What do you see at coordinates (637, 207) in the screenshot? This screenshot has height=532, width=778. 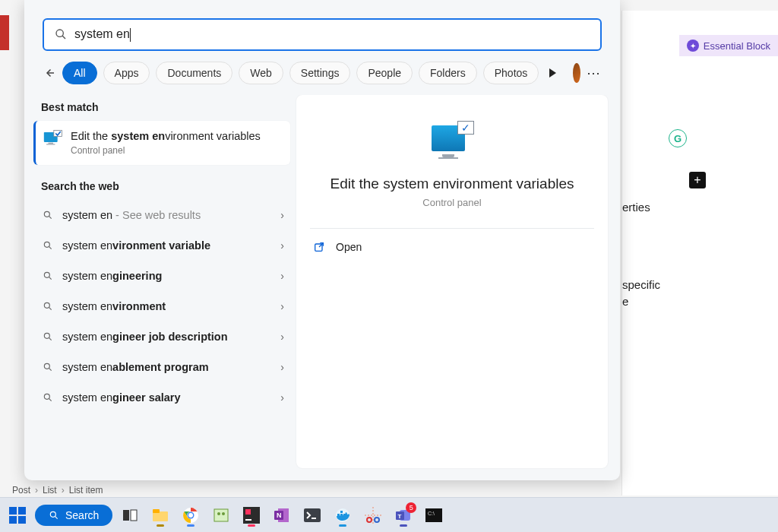 I see `bg-text-1: erties` at bounding box center [637, 207].